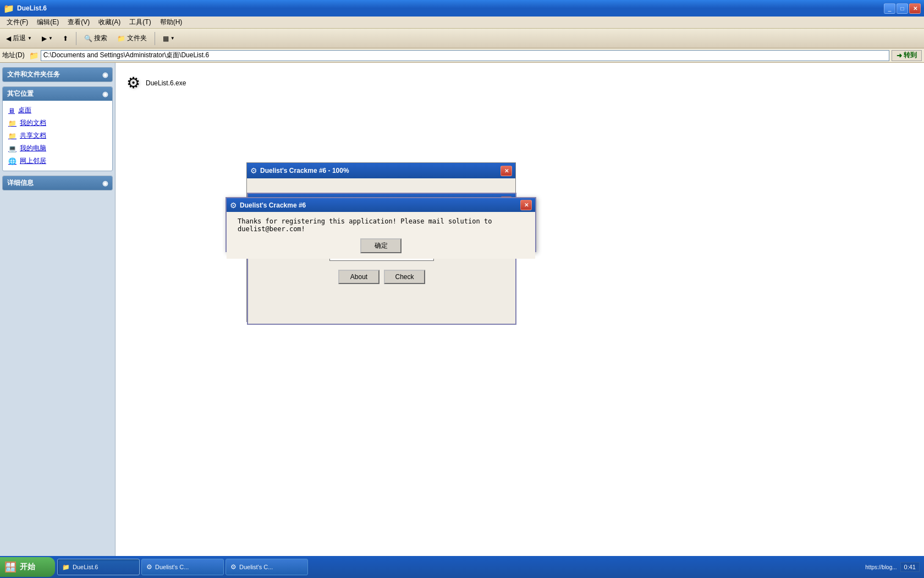  What do you see at coordinates (12, 136) in the screenshot?
I see `shareddocs-icon: 📁` at bounding box center [12, 136].